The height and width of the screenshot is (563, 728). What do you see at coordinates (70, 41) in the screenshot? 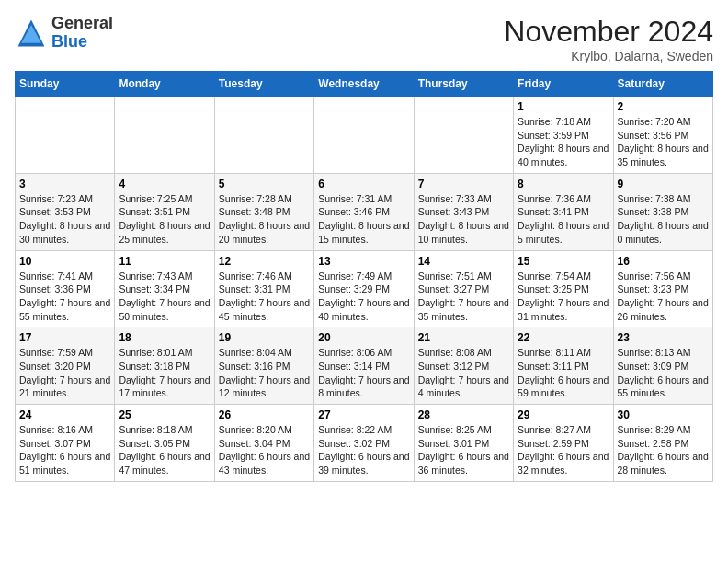
I see `logo-blue: Blue` at bounding box center [70, 41].